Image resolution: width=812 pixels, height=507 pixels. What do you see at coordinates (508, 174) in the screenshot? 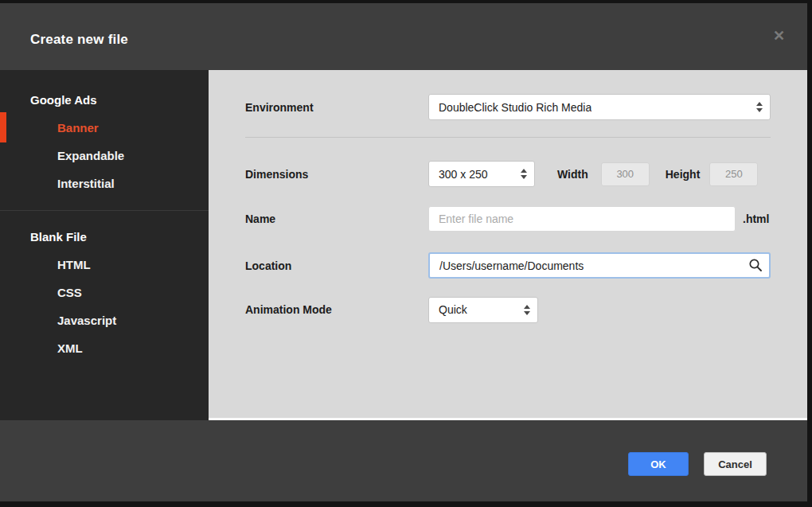
I see `dimensions-row: Dimensions 300 x 250 Width Height` at bounding box center [508, 174].